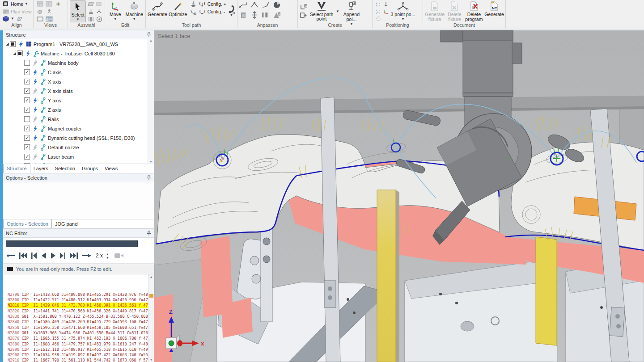 The width and height of the screenshot is (644, 362). I want to click on record-video-button, so click(119, 256).